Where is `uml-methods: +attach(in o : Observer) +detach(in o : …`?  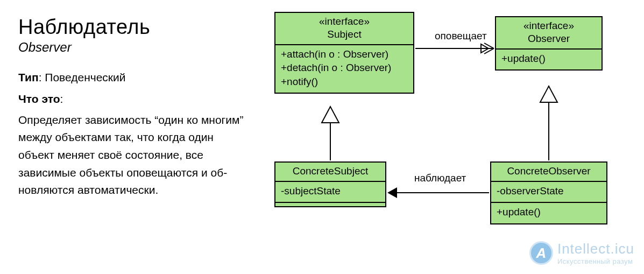 uml-methods: +attach(in o : Observer) +detach(in o : … is located at coordinates (344, 69).